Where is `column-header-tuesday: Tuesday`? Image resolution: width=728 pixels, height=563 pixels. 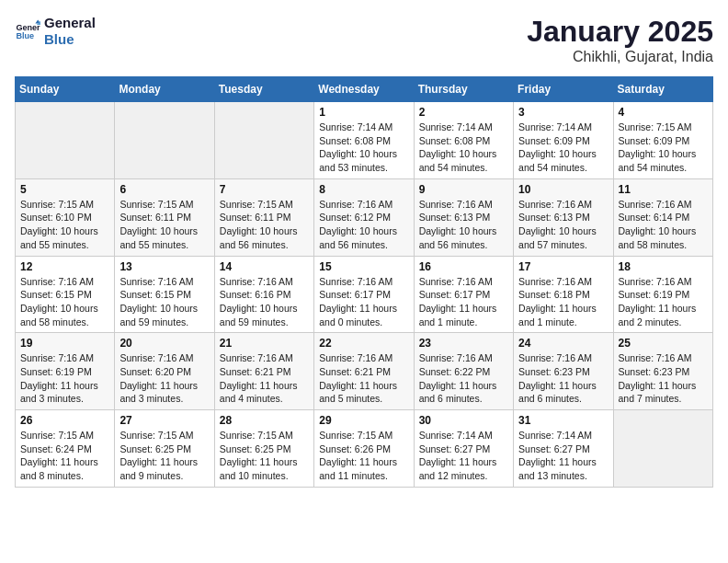 column-header-tuesday: Tuesday is located at coordinates (264, 90).